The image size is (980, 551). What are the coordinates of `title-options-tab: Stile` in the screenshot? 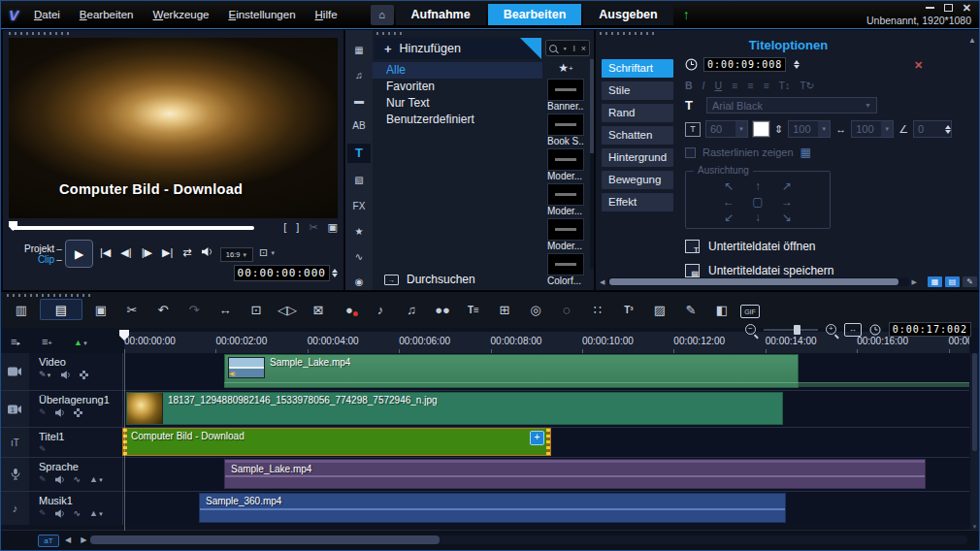 It's located at (637, 91).